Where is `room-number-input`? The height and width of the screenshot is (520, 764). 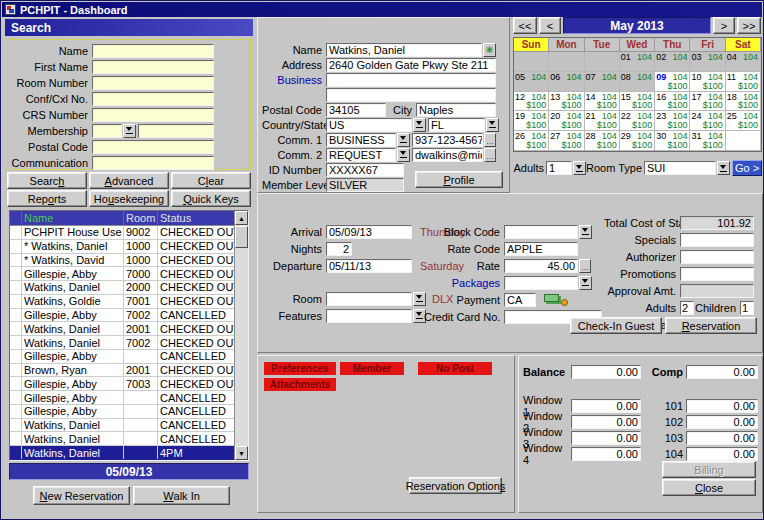 room-number-input is located at coordinates (153, 83).